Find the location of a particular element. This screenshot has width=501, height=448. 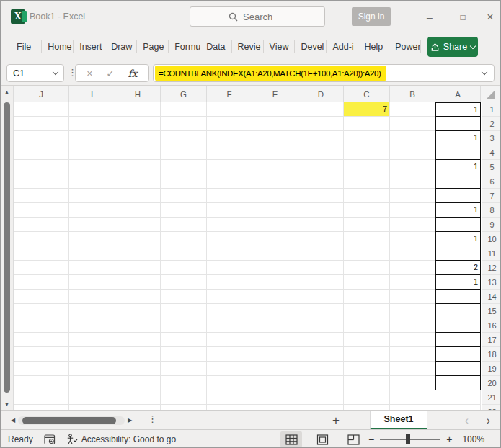

row-header-19: 19 is located at coordinates (492, 369).